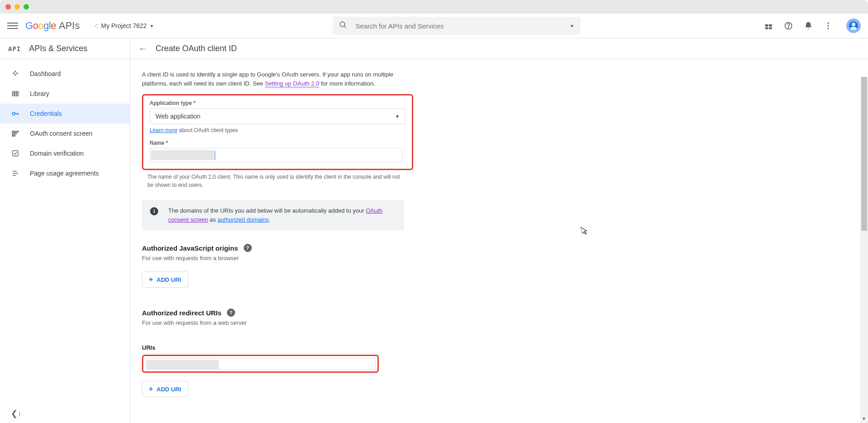 The width and height of the screenshot is (868, 423). Describe the element at coordinates (505, 248) in the screenshot. I see `js-origins-heading: Authorized JavaScript origins ?` at that location.